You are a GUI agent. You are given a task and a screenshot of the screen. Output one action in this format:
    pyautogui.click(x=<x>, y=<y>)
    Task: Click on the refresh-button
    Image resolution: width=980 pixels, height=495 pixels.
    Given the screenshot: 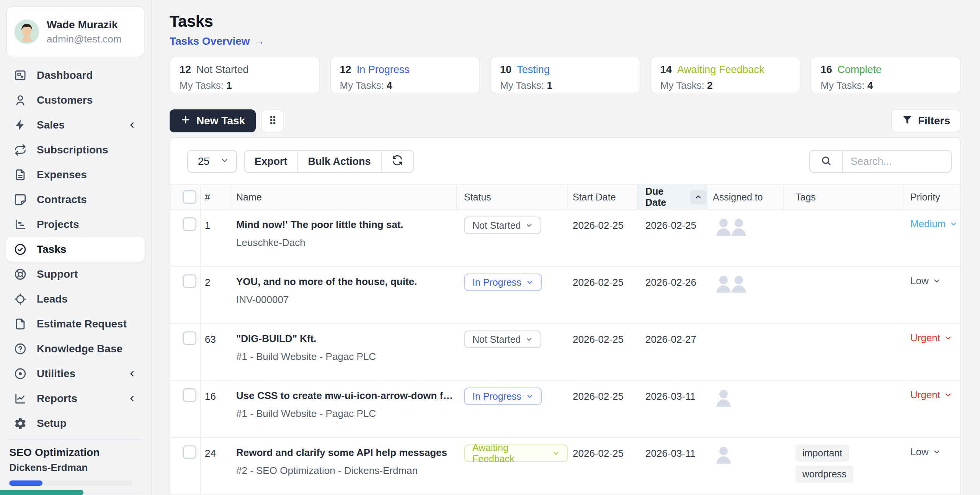 What is the action you would take?
    pyautogui.click(x=397, y=161)
    